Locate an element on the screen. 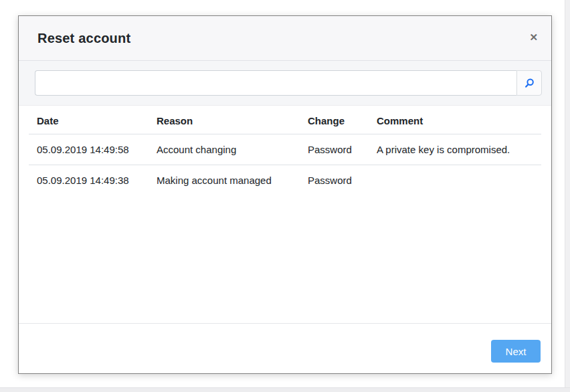  dialog-header: Reset account ✕ is located at coordinates (285, 39).